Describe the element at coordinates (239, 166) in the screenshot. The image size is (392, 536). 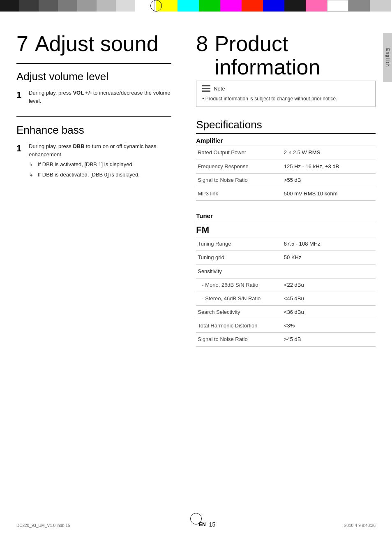
I see `spec-label: Frequency Response` at that location.